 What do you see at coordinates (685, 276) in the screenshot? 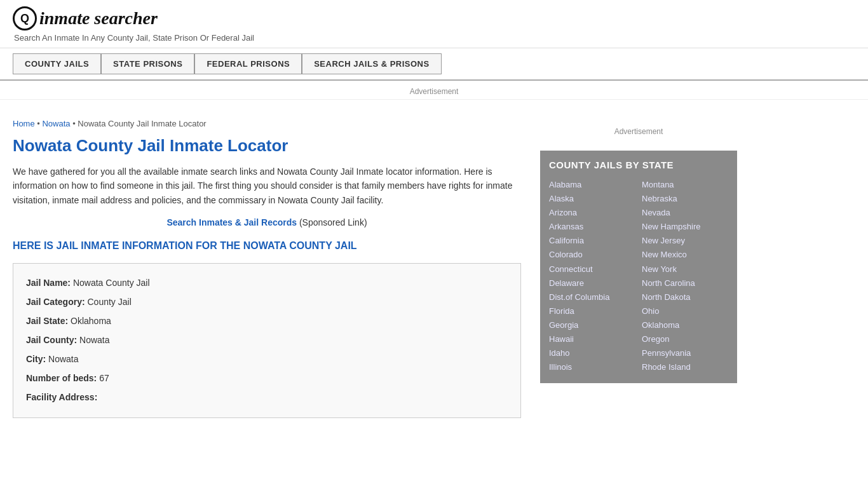
I see `states-col2: Montana Nebraska Nevada New Hampshire Ne…` at bounding box center [685, 276].